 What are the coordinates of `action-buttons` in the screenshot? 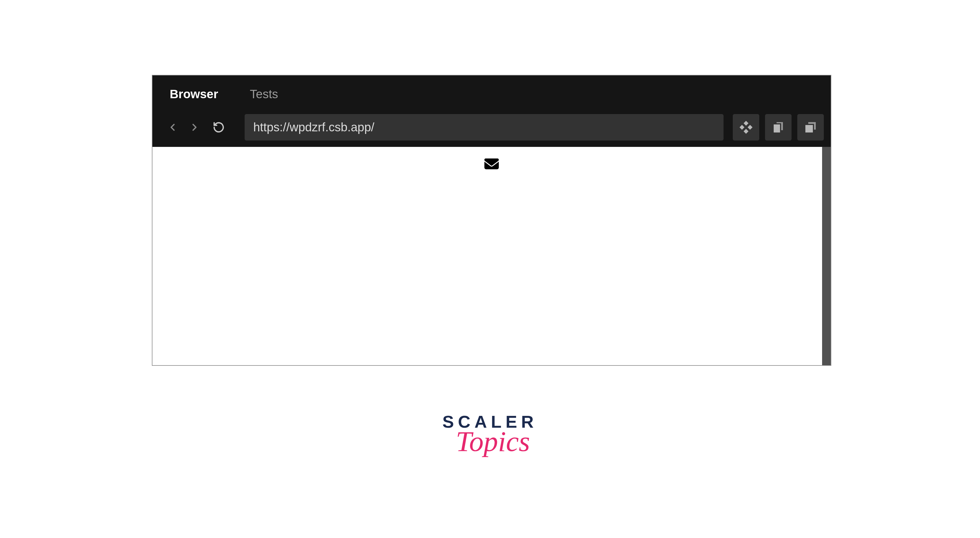 It's located at (778, 127).